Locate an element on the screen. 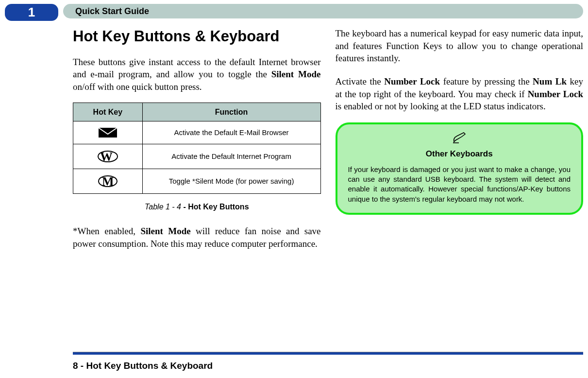  func-cell: Activate the Default Internet Program is located at coordinates (231, 156).